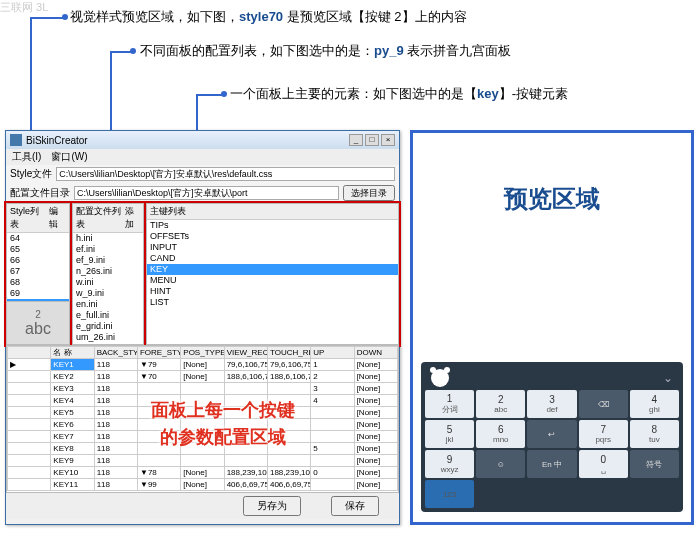 This screenshot has height=547, width=700. What do you see at coordinates (108, 260) in the screenshot?
I see `list-item: ef_9.ini` at bounding box center [108, 260].